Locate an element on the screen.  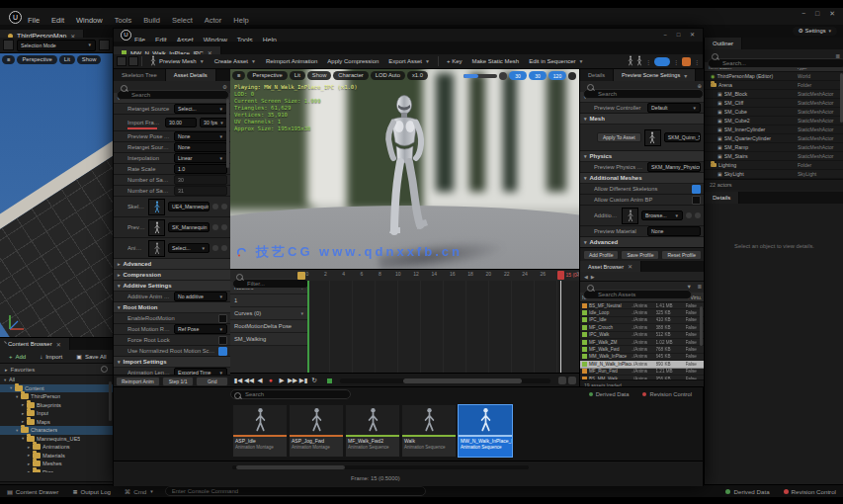
level-viewport-pill-lit: Lit is located at coordinates (67, 59).